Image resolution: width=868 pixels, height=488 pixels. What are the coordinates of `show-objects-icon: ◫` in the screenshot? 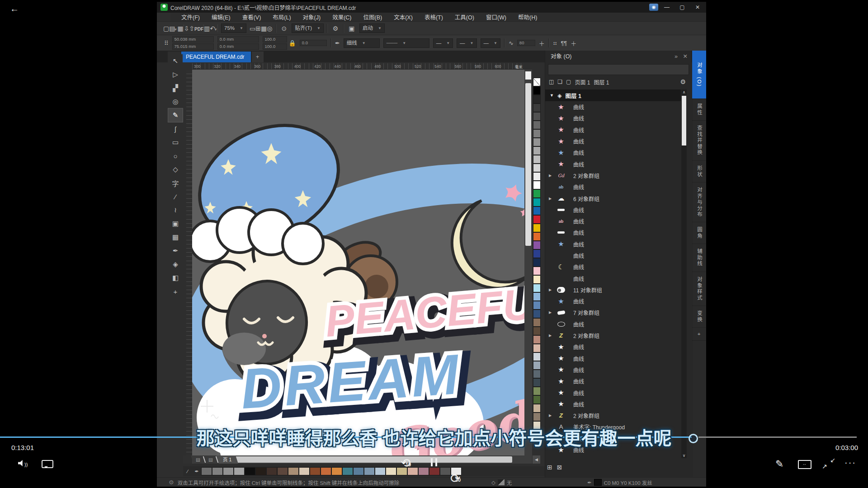 It's located at (552, 82).